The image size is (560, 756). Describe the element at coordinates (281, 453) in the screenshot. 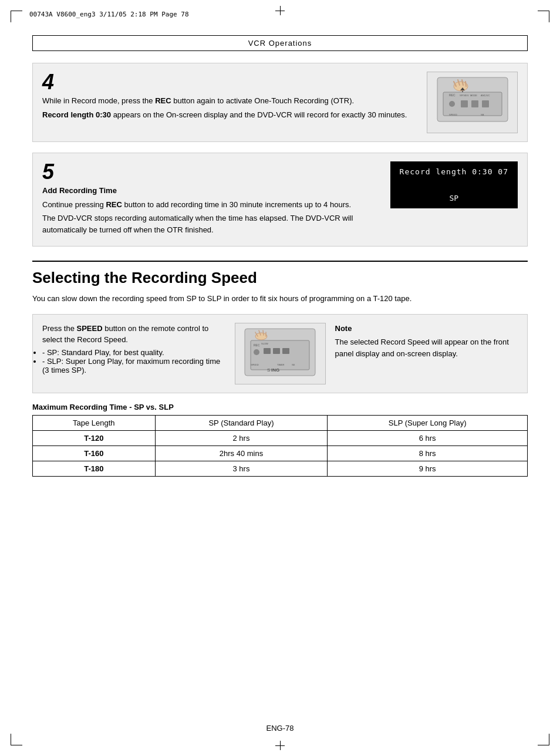

I see `table-row: T-1602hrs 40 mins8 hrs` at that location.